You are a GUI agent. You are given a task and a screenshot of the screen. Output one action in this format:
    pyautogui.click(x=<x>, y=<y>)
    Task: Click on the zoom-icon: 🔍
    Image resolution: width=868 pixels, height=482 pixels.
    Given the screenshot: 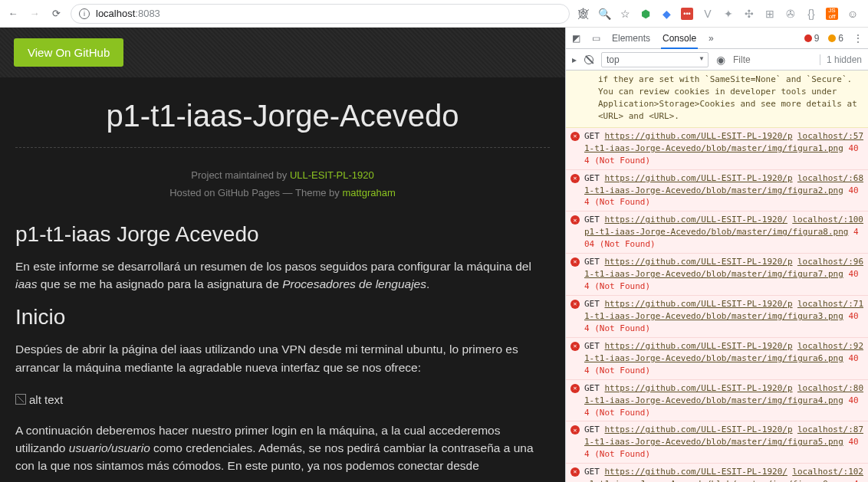 What is the action you would take?
    pyautogui.click(x=604, y=14)
    